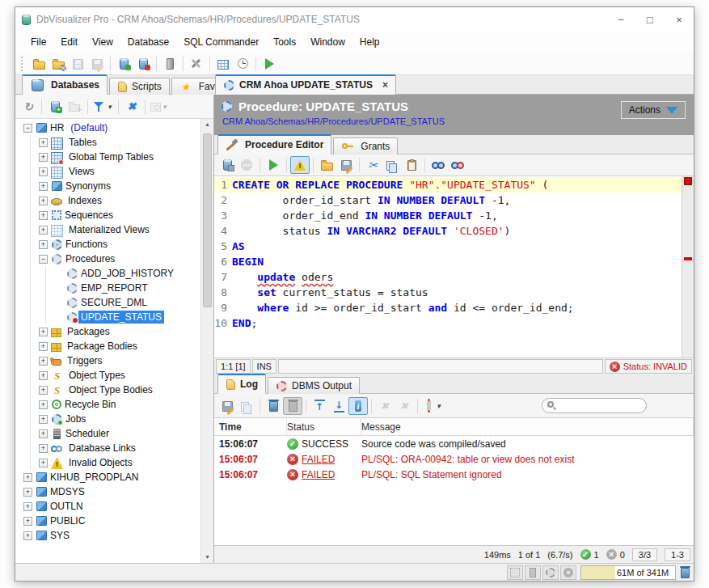 The image size is (709, 588). Describe the element at coordinates (679, 19) in the screenshot. I see `close-button: ×` at that location.